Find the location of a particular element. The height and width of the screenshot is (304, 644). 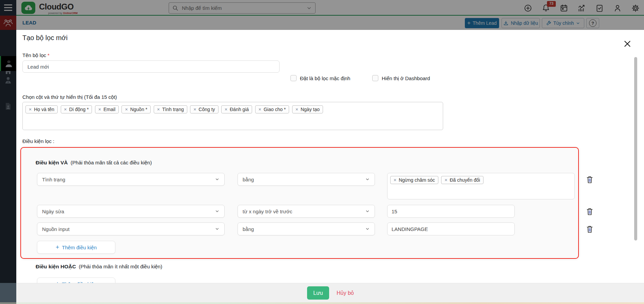

sidebar-footer-block is located at coordinates (8, 293).